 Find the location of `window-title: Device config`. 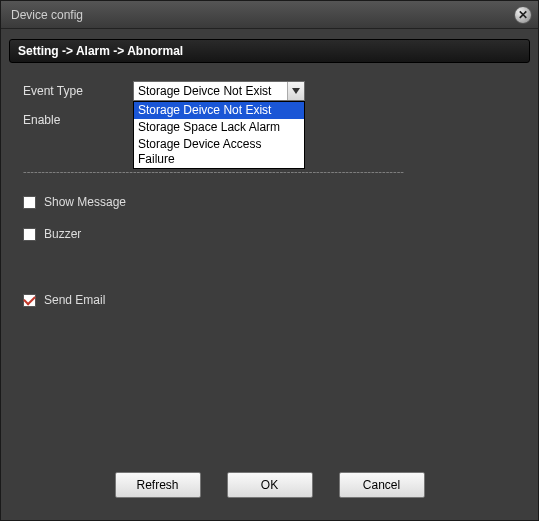

window-title: Device config is located at coordinates (47, 15).